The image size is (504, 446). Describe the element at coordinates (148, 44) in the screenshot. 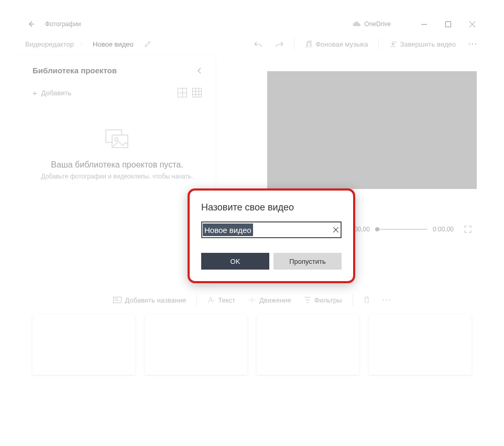

I see `rename-button` at that location.